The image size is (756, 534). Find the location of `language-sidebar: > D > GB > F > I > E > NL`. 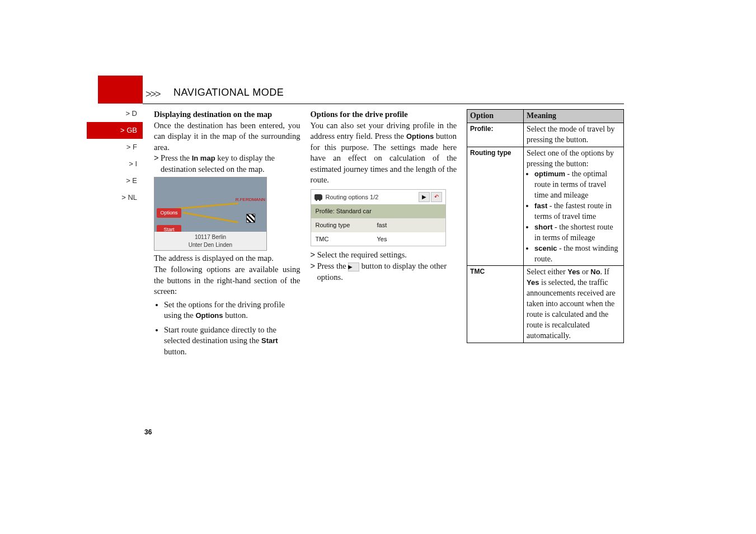

language-sidebar: > D > GB > F > I > E > NL is located at coordinates (115, 156).